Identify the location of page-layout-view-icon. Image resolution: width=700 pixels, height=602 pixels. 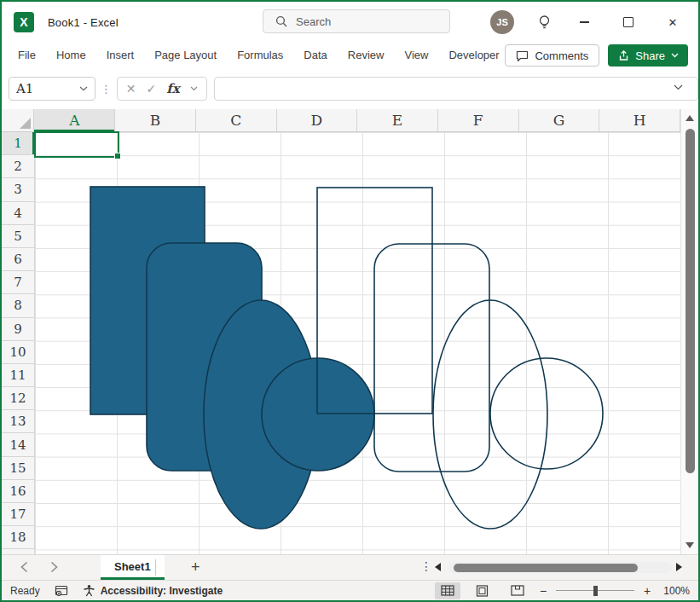
(483, 591).